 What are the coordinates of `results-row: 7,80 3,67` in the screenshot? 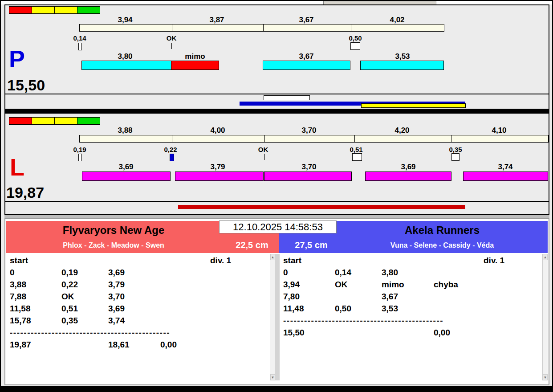 It's located at (414, 298).